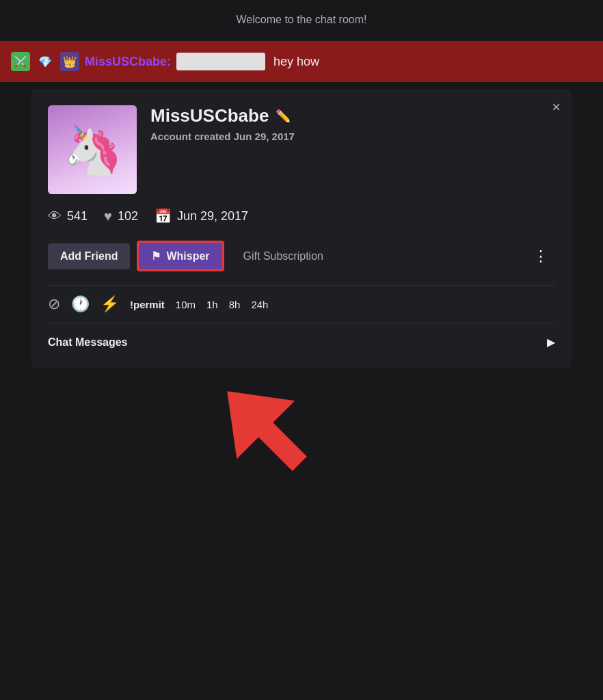 The width and height of the screenshot is (603, 700). Describe the element at coordinates (54, 304) in the screenshot. I see `ban-icon: ⊘` at that location.